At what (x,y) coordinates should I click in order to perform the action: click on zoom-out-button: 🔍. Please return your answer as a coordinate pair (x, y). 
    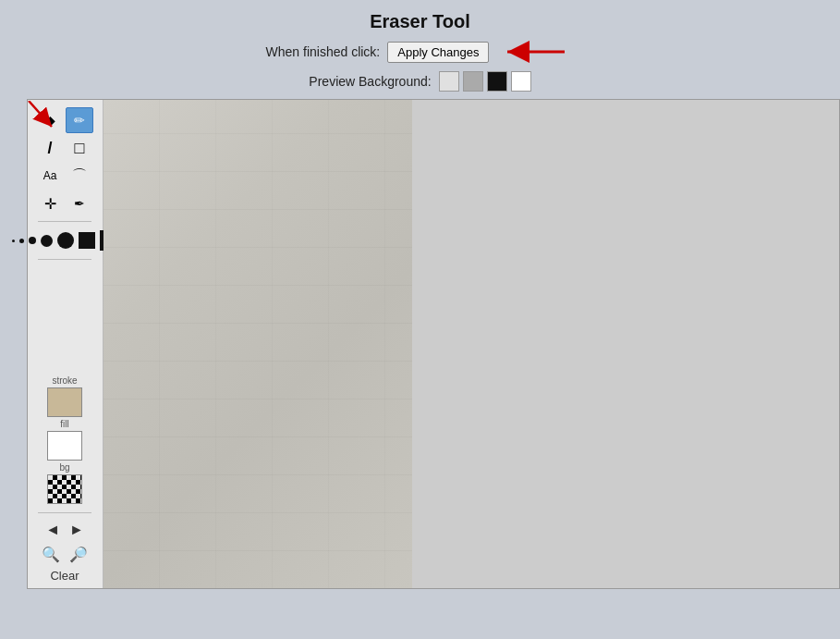
    Looking at the image, I should click on (51, 555).